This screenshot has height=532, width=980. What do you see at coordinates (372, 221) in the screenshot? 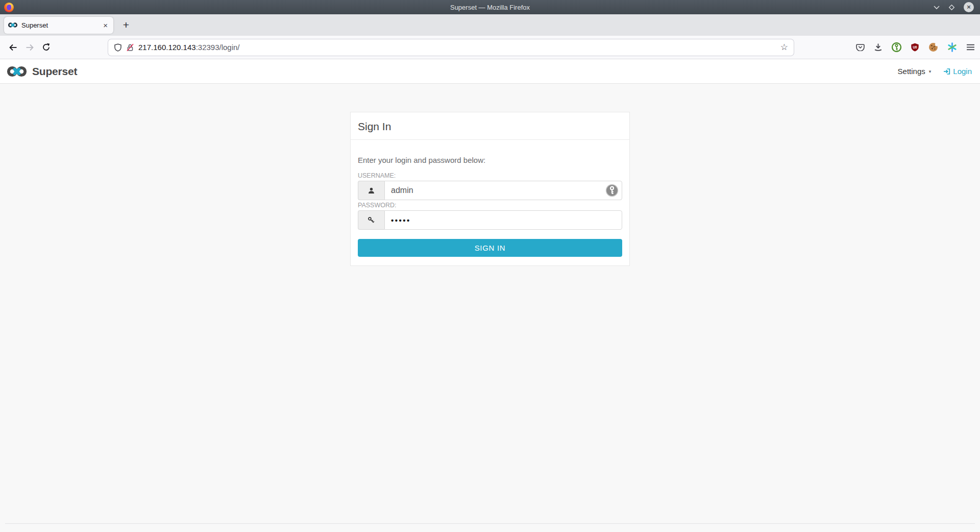
I see `key-icon` at bounding box center [372, 221].